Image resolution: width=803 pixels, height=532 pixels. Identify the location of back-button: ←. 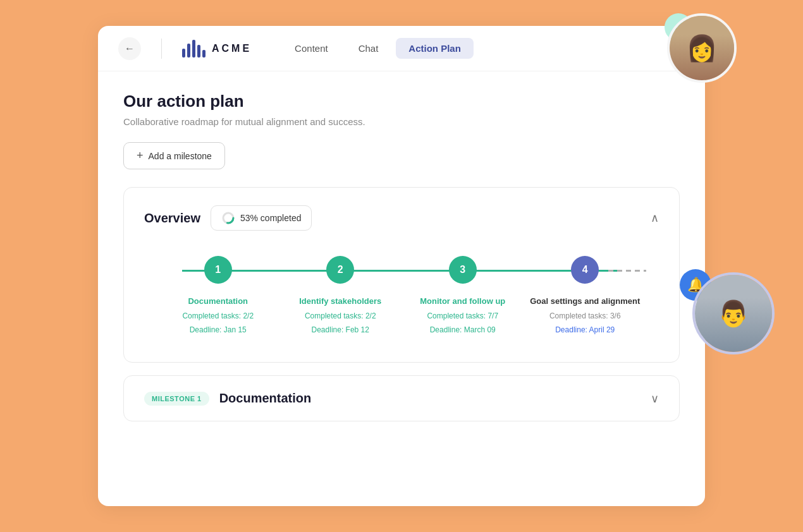
(130, 49).